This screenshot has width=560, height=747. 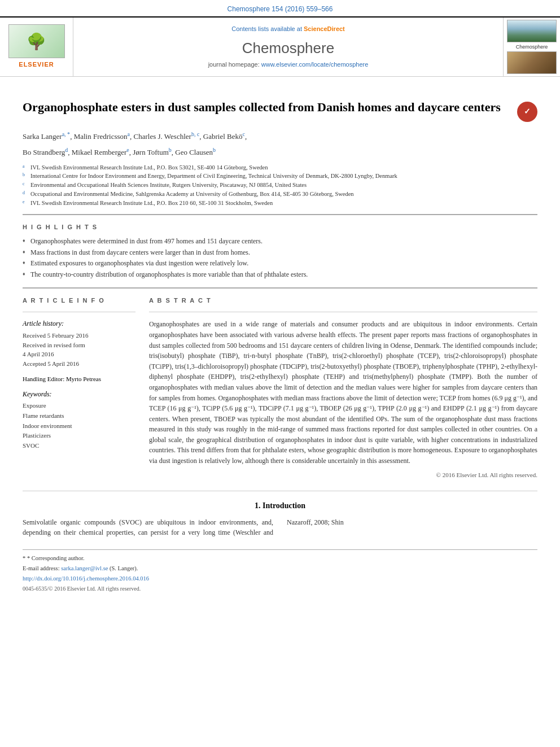 What do you see at coordinates (280, 242) in the screenshot?
I see `highlight-item-1: Organophosphates were determined in dust…` at bounding box center [280, 242].